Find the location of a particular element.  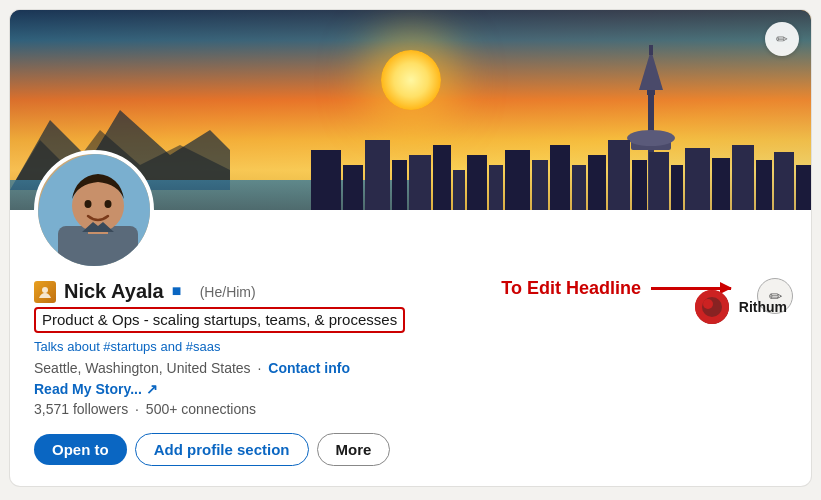

location-text: Seattle, Washington, United States is located at coordinates (142, 368).